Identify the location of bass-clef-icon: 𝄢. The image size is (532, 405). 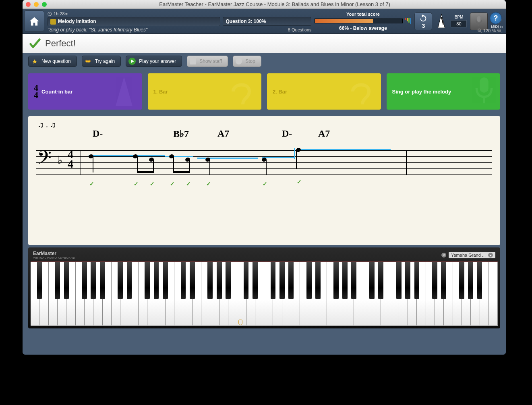
(44, 160).